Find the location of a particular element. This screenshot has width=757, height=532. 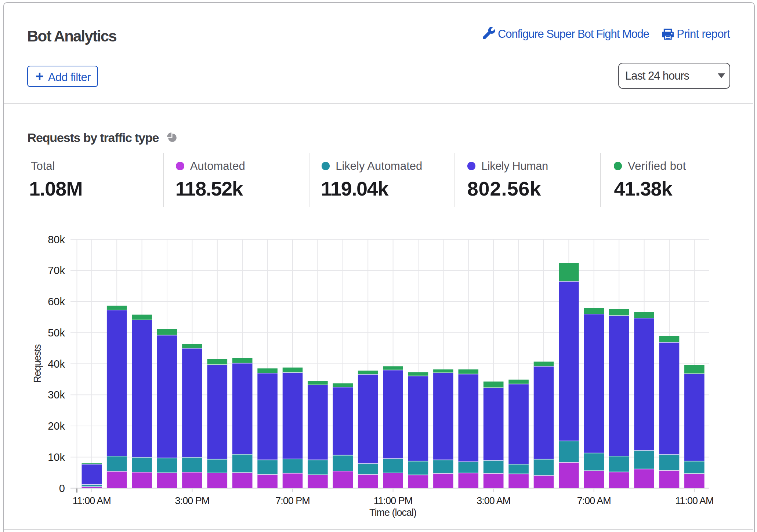

svg-text: 20k is located at coordinates (57, 426).